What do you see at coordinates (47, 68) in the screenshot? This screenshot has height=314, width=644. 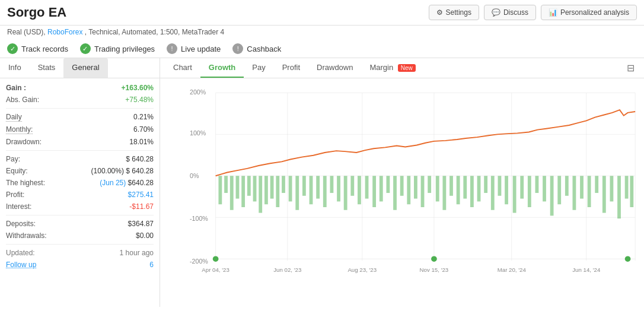 I see `tab-stats: Stats` at bounding box center [47, 68].